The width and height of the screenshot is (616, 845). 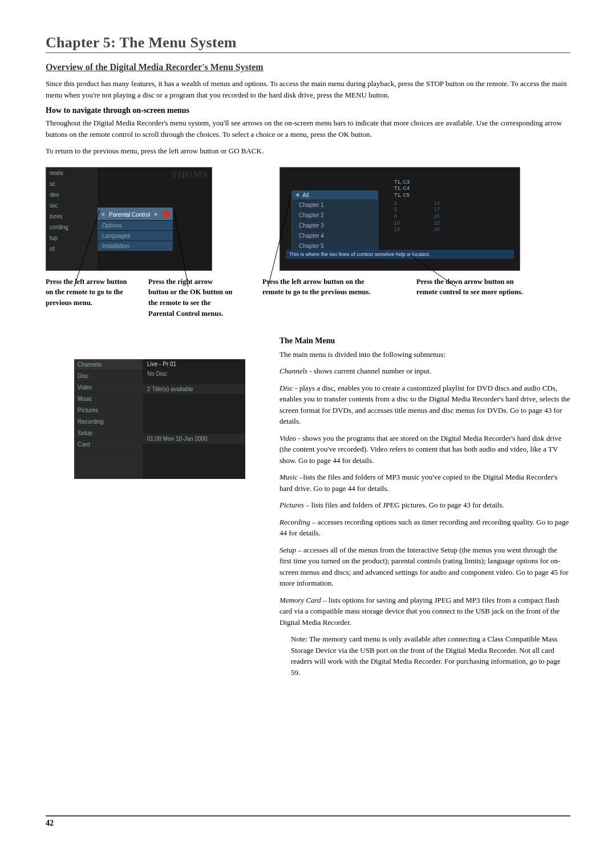 I want to click on ss2-num: 1, so click(x=397, y=204).